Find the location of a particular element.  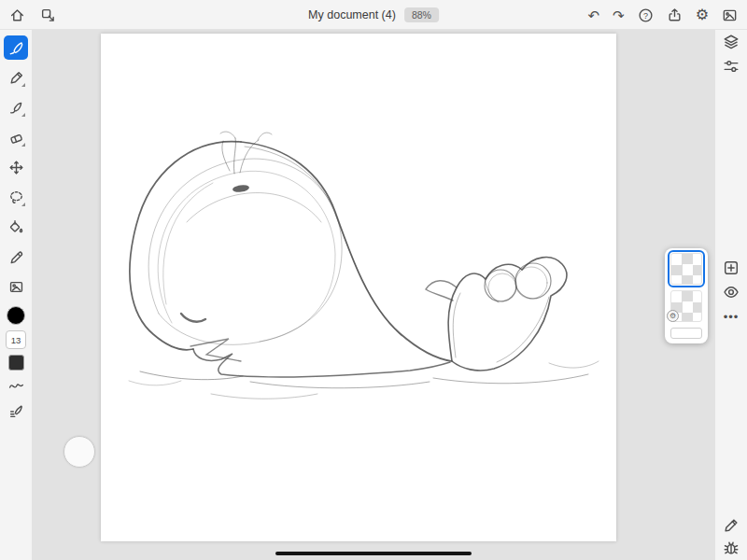

lasso-icon is located at coordinates (17, 198).